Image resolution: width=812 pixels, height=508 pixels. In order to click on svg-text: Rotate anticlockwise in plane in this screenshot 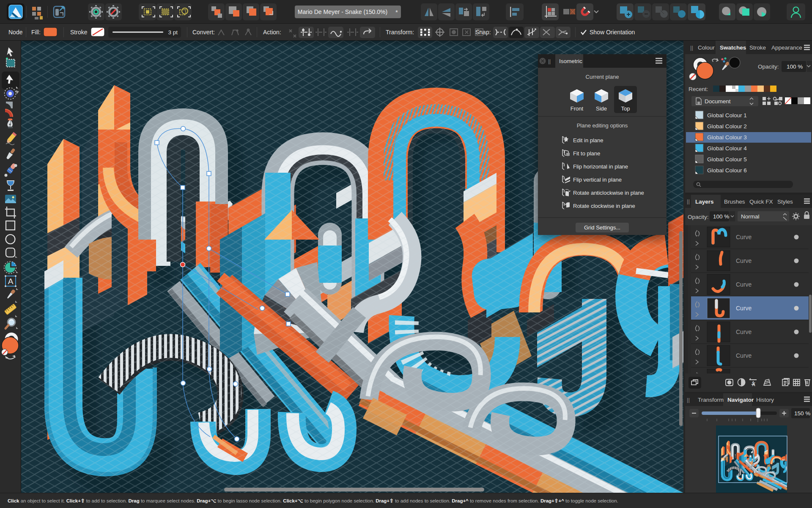, I will do `click(609, 193)`.